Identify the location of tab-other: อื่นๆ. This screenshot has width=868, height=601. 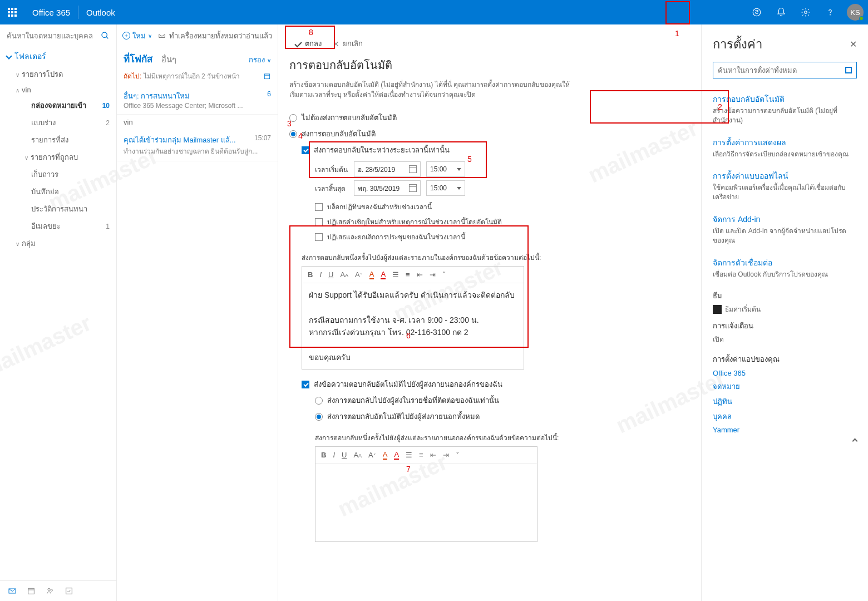
(169, 60).